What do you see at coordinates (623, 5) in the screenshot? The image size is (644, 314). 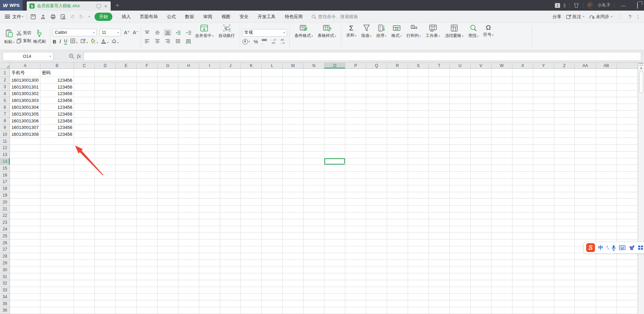 I see `minimize-button: —` at bounding box center [623, 5].